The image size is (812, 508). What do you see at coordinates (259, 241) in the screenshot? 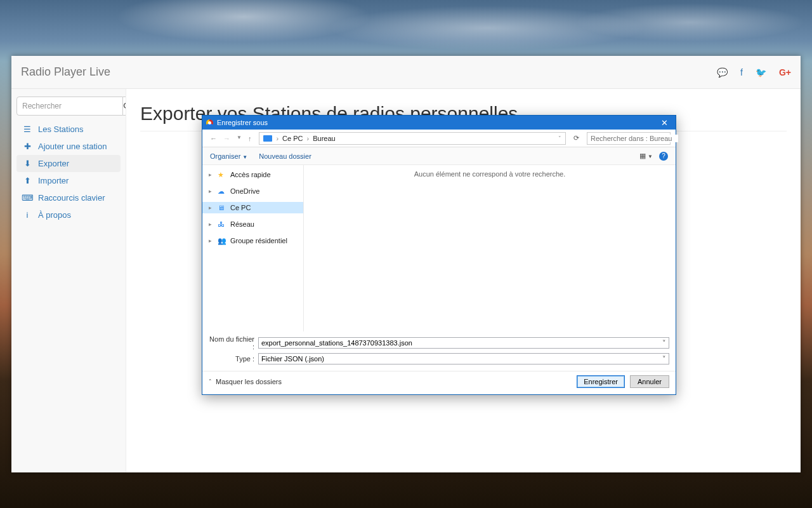
I see `tree-label: Groupe résidentiel` at bounding box center [259, 241].